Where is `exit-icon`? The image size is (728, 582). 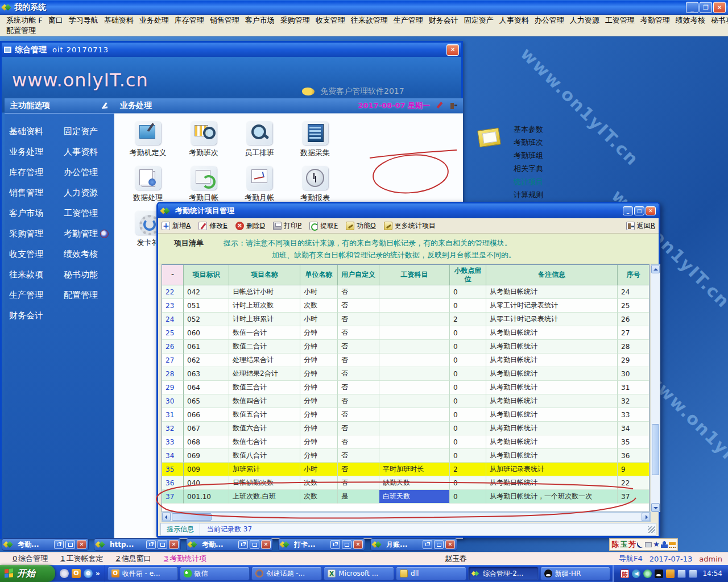 exit-icon is located at coordinates (453, 106).